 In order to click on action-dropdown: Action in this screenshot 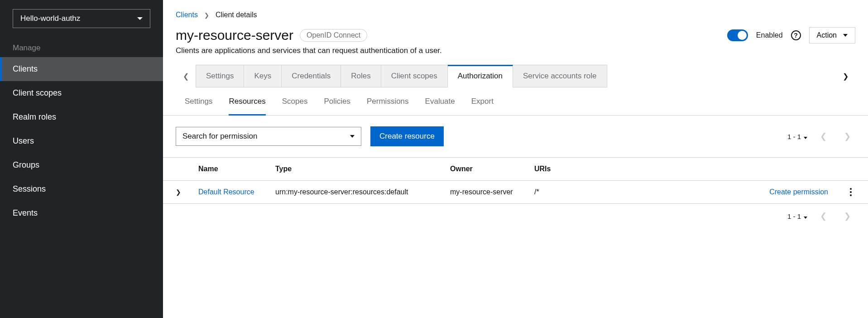, I will do `click(832, 35)`.